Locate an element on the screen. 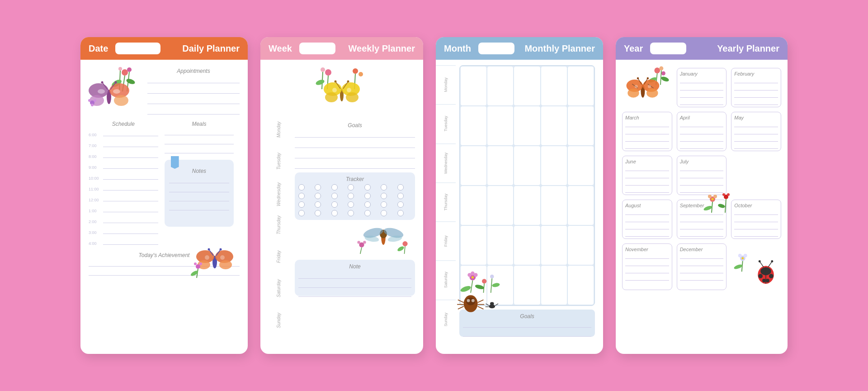  monthly-day-wednesday: Wednesday is located at coordinates (446, 163).